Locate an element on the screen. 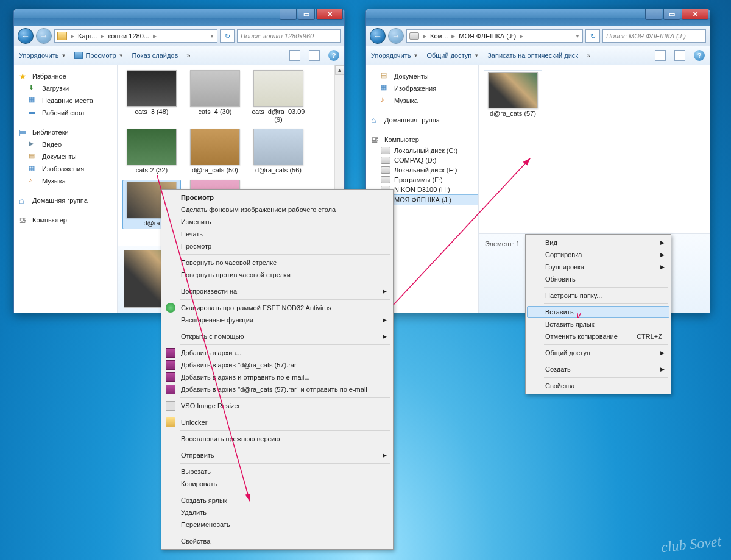  menu-item: Добавить в архив... is located at coordinates (277, 353).